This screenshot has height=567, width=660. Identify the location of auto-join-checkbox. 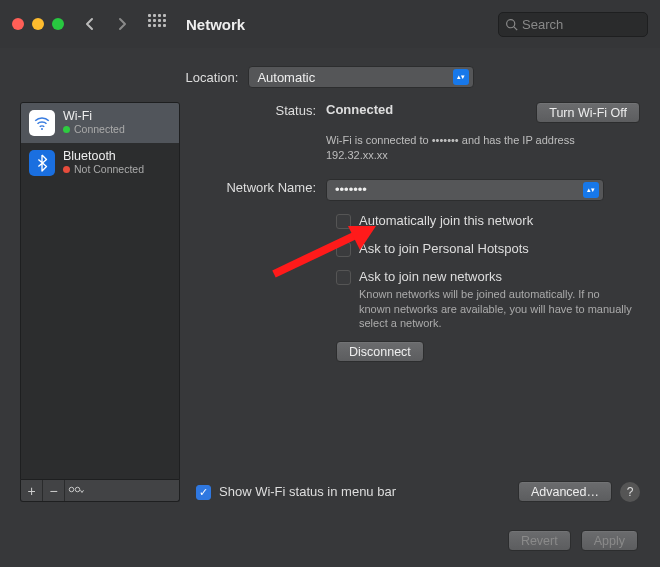
(344, 222).